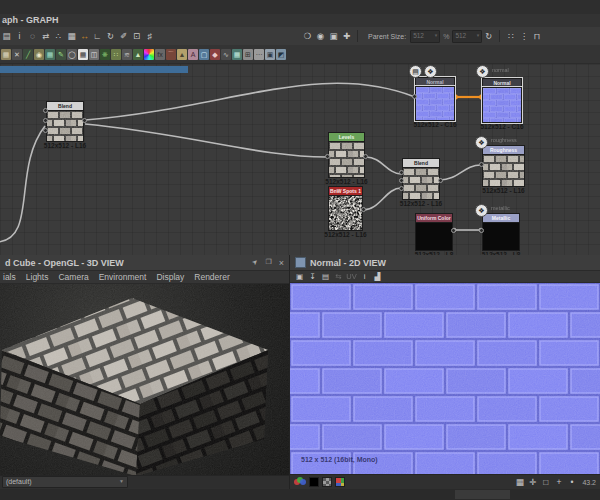 The height and width of the screenshot is (500, 600). What do you see at coordinates (460, 172) in the screenshot?
I see `wire-blend2-to-roughness` at bounding box center [460, 172].